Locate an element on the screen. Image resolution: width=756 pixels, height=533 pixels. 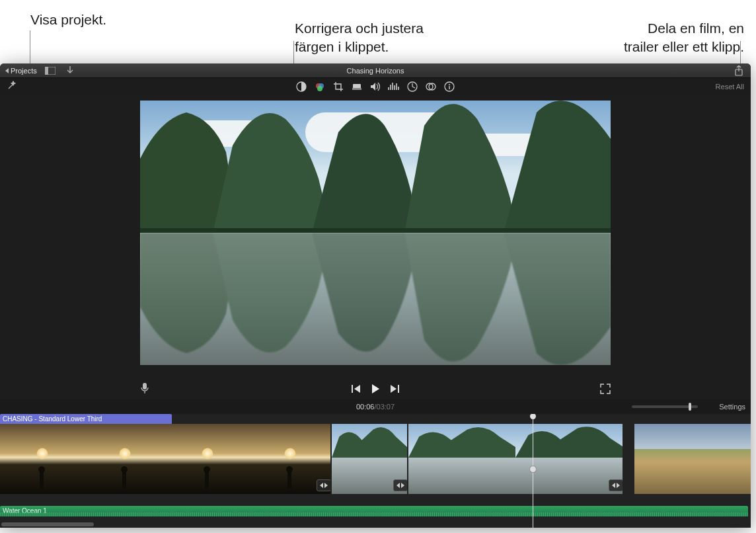
callout-share: Dela en film, en trailer eller ett klipp… is located at coordinates (652, 28).